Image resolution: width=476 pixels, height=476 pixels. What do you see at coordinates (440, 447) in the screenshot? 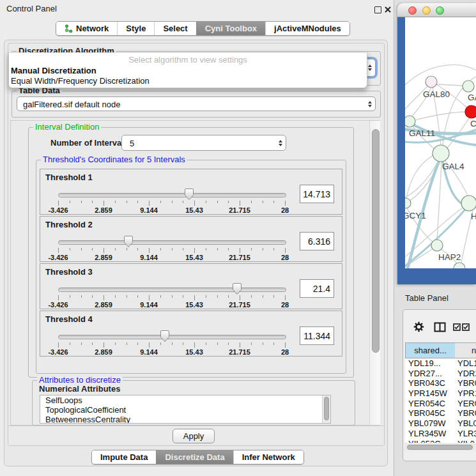
I see `horizontal-scrollbar-thumb` at bounding box center [440, 447].